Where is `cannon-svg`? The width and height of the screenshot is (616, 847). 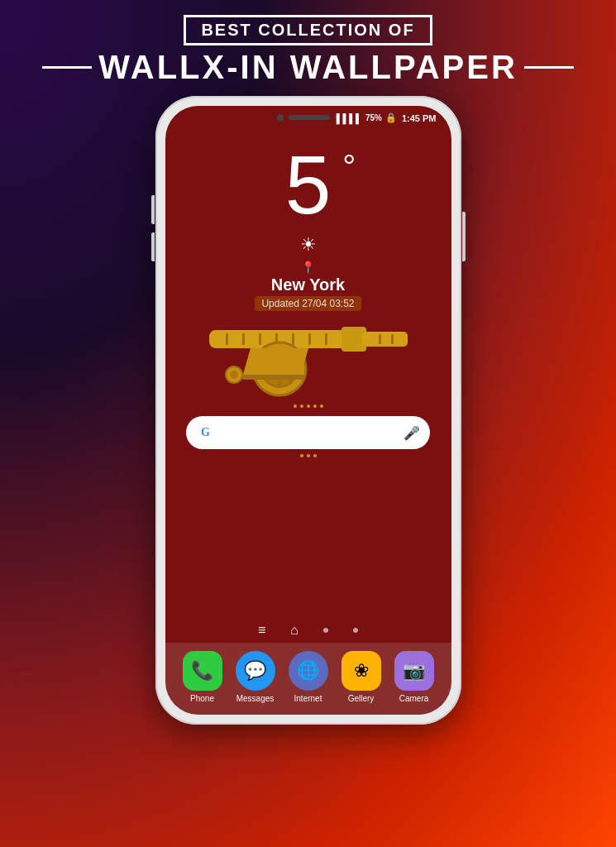
cannon-svg is located at coordinates (308, 352).